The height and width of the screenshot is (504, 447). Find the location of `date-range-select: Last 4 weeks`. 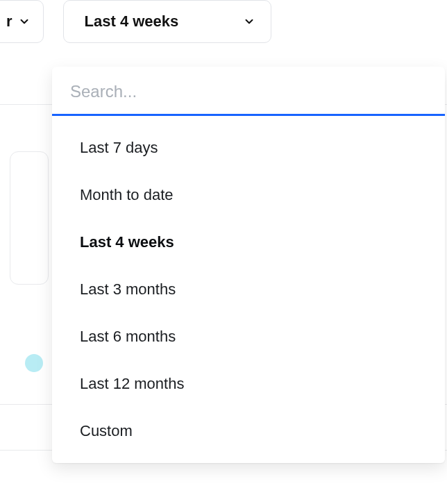

date-range-select: Last 4 weeks is located at coordinates (167, 22).